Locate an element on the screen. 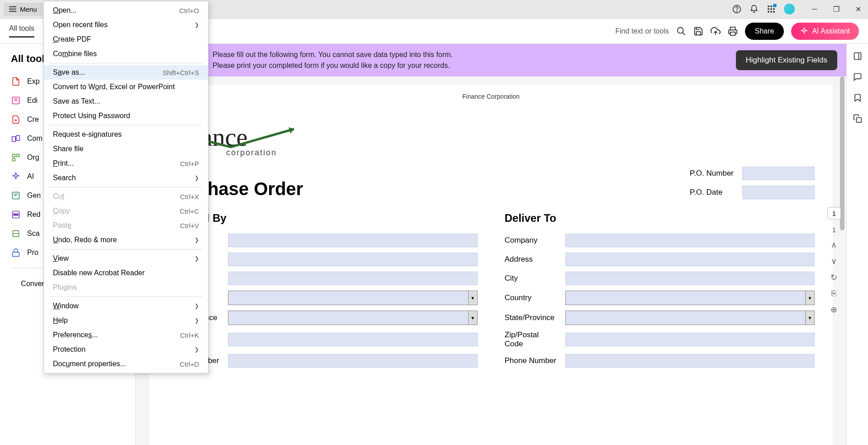  page-down-button: ∨ is located at coordinates (834, 261).